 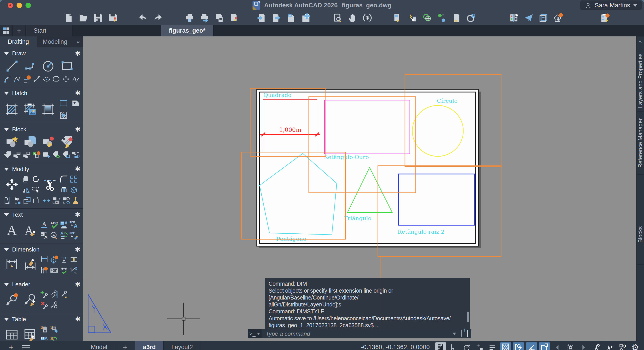 I want to click on quick-select-icon, so click(x=412, y=18).